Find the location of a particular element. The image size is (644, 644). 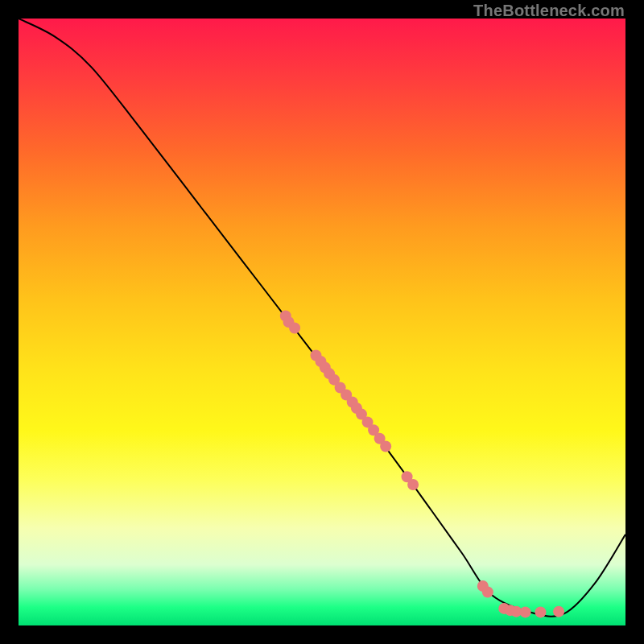

attribution-text: TheBottleneck.com is located at coordinates (549, 11).